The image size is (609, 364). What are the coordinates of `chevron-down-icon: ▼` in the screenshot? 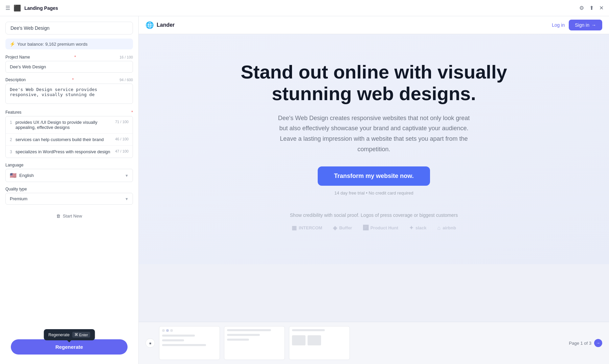 It's located at (127, 176).